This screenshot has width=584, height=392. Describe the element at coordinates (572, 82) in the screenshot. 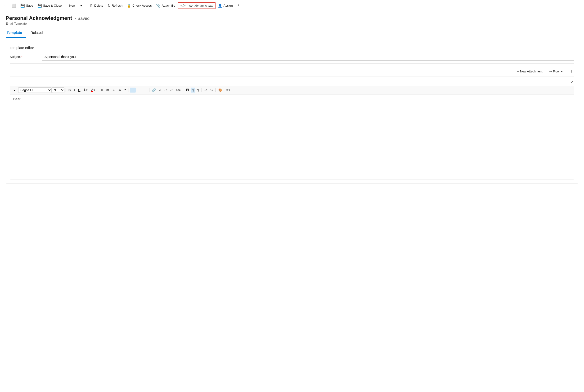

I see `resize-icon: ⤢` at that location.